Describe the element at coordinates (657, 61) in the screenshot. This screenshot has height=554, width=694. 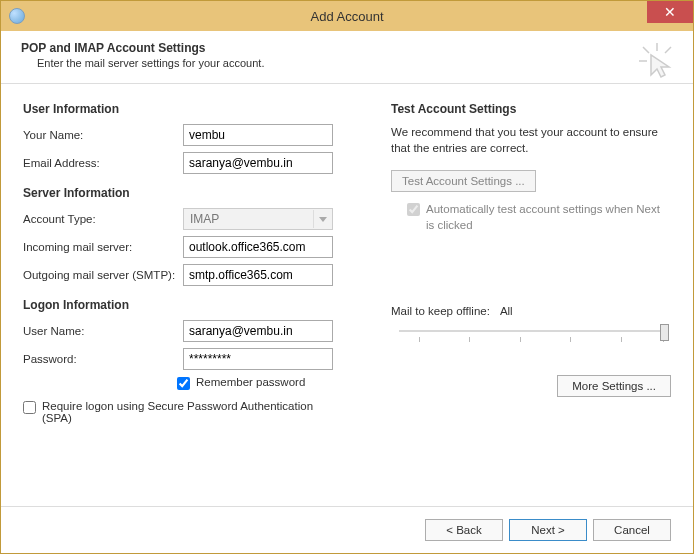
I see `cursor-icon` at that location.